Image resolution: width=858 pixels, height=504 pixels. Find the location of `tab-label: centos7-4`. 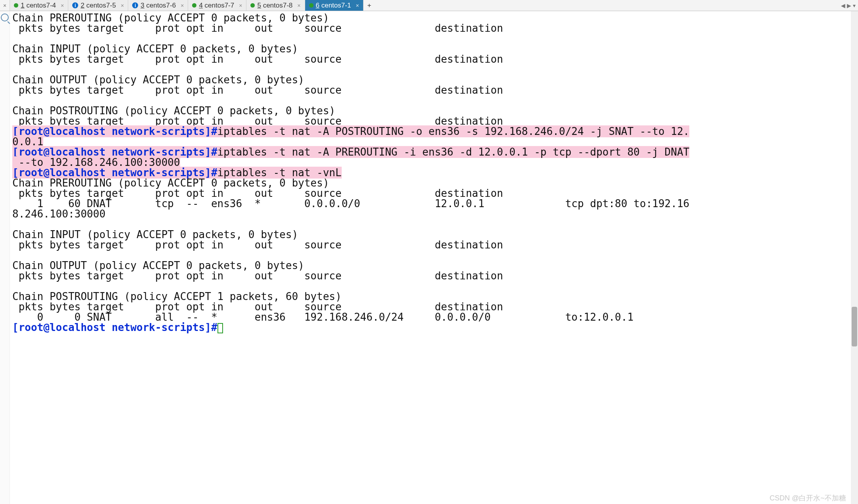

tab-label: centos7-4 is located at coordinates (41, 6).